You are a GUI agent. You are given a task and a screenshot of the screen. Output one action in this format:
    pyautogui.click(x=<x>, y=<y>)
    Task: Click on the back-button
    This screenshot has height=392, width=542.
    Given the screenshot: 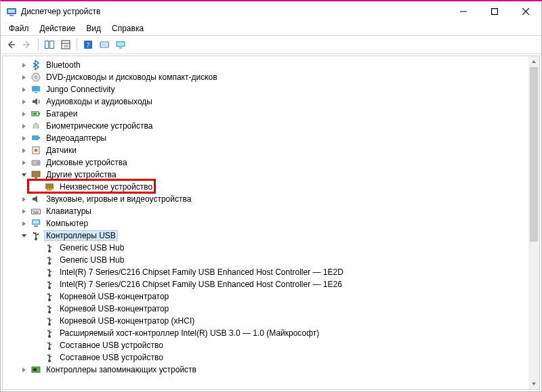 What is the action you would take?
    pyautogui.click(x=11, y=45)
    